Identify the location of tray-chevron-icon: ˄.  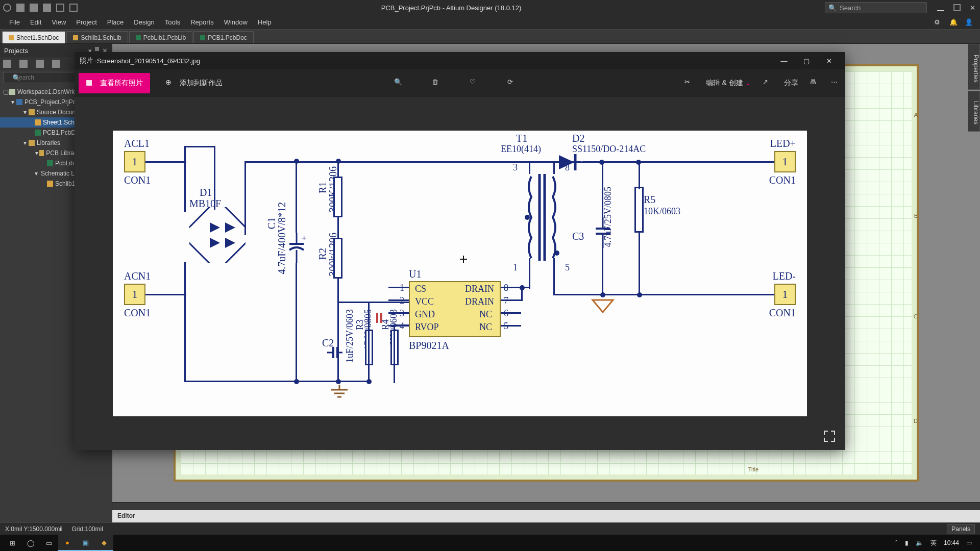
(896, 543).